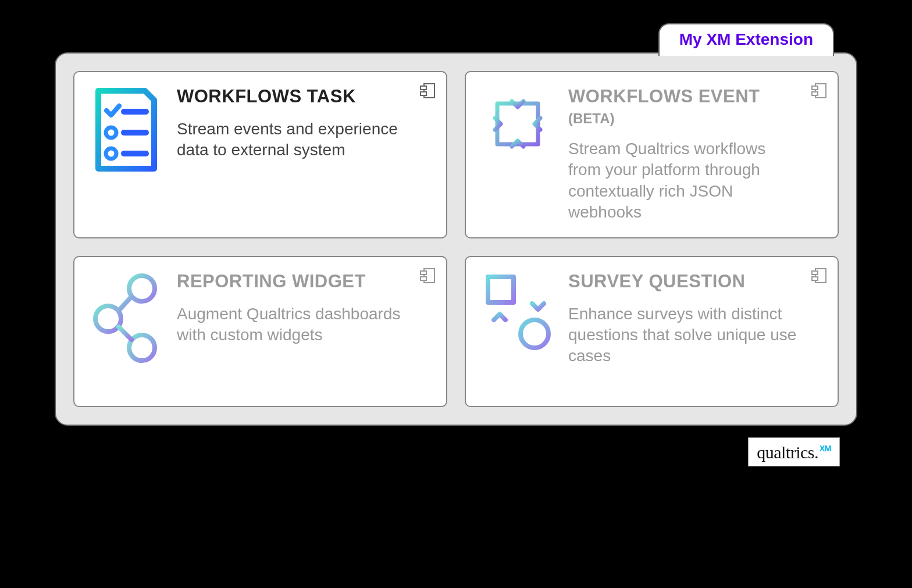  What do you see at coordinates (293, 97) in the screenshot?
I see `card-title: WORKFLOWS TASK` at bounding box center [293, 97].